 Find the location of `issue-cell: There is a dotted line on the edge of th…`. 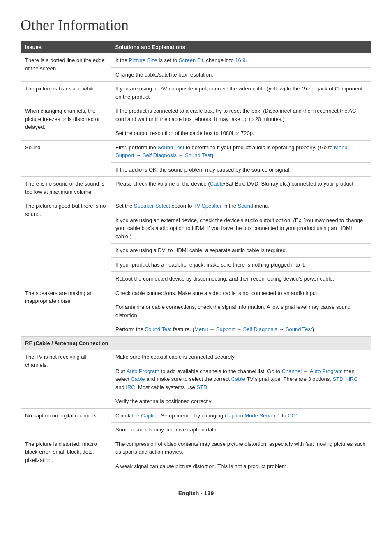

issue-cell: There is a dotted line on the edge of th… is located at coordinates (66, 67).